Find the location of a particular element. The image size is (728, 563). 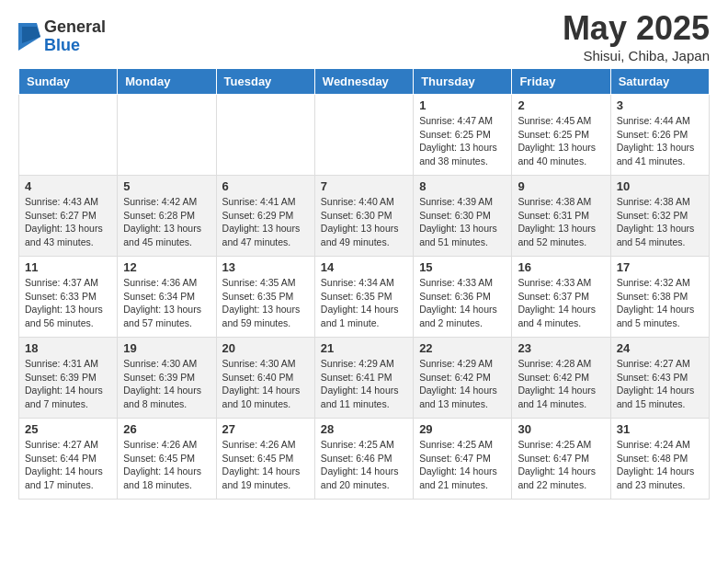

logo: General Blue is located at coordinates (63, 37).